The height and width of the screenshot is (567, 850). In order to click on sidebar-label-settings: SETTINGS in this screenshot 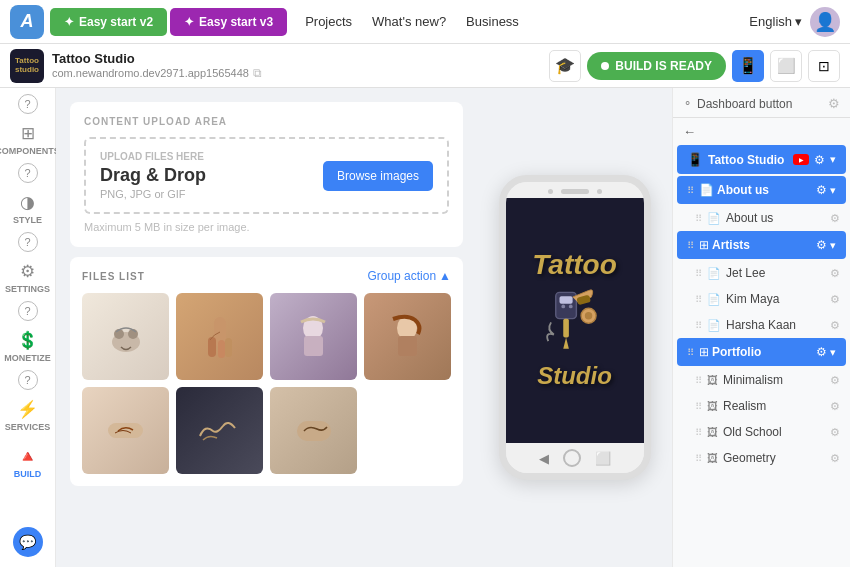, I will do `click(28, 289)`.